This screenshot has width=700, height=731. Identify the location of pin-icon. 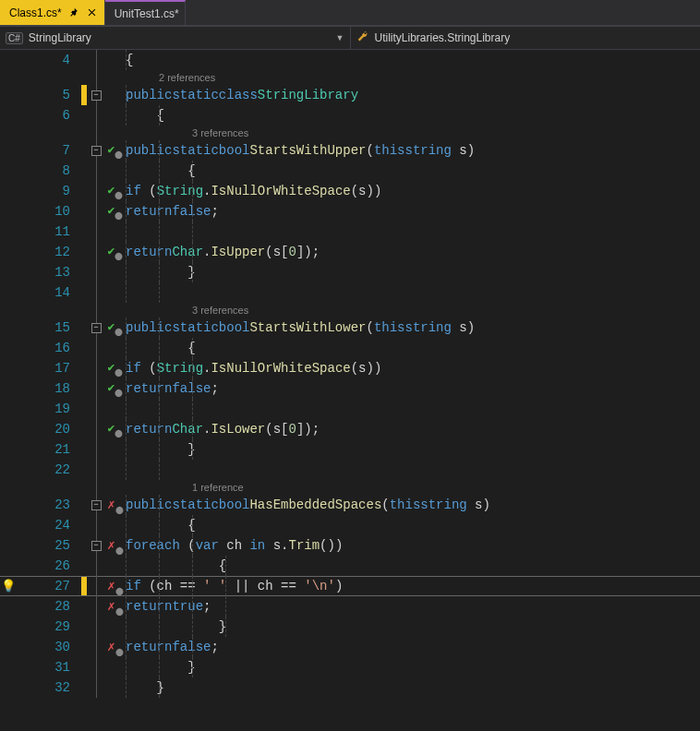
(74, 13).